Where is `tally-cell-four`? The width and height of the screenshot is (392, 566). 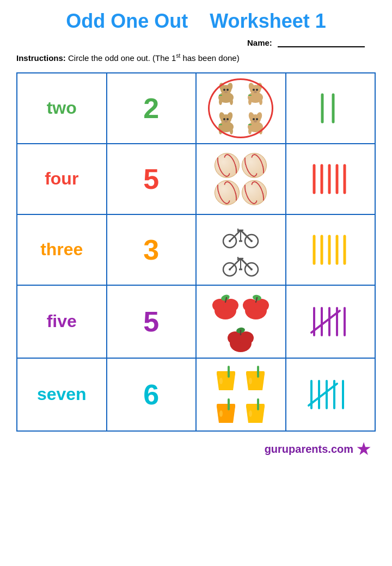 tally-cell-four is located at coordinates (331, 179).